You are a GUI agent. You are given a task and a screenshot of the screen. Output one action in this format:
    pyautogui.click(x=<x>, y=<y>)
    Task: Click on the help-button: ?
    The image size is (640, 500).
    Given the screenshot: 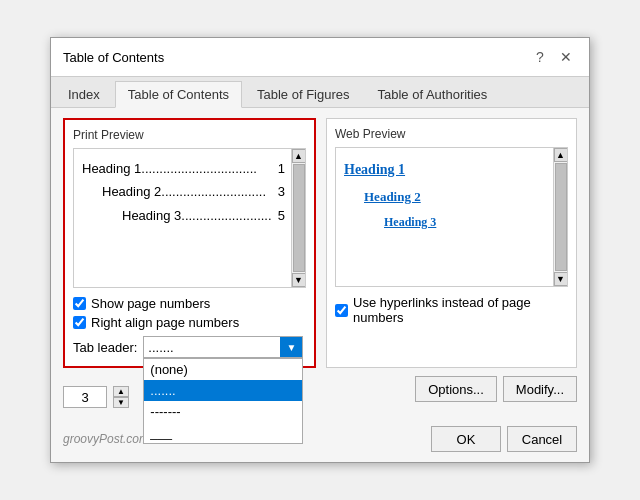 What is the action you would take?
    pyautogui.click(x=540, y=57)
    